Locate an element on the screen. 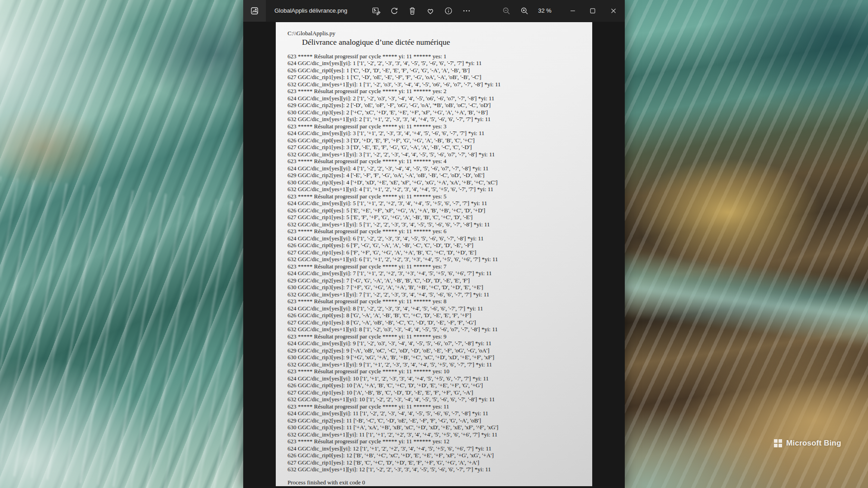 This screenshot has width=868, height=488. console-line: 624 GGC/dic_inv[yes][yi]: 11 ['1', '-2',… is located at coordinates (440, 413).